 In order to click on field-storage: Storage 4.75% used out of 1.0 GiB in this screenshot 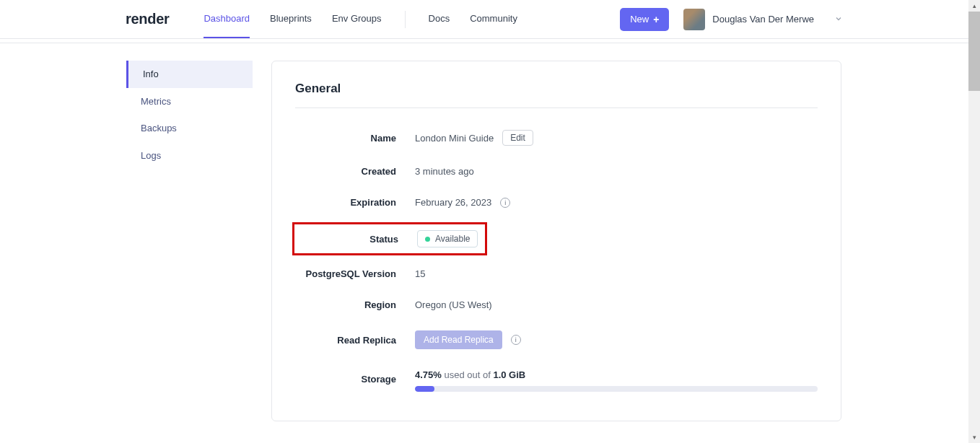, I will do `click(556, 381)`.